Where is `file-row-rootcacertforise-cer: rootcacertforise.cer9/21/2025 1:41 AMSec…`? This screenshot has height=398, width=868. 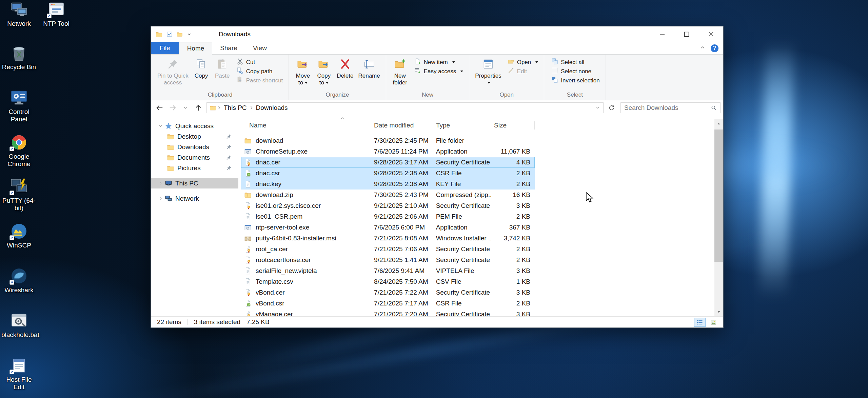 file-row-rootcacertforise-cer: rootcacertforise.cer9/21/2025 1:41 AMSec… is located at coordinates (388, 260).